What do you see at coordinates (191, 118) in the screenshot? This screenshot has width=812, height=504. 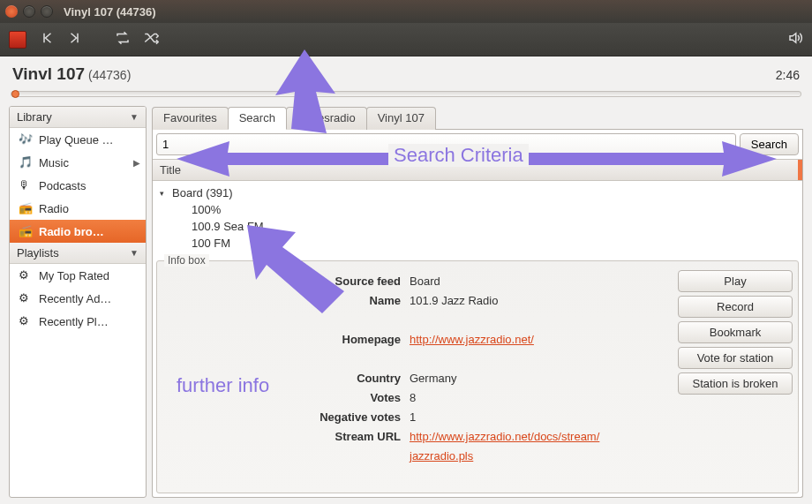 I see `tab-favourites: Favourites` at bounding box center [191, 118].